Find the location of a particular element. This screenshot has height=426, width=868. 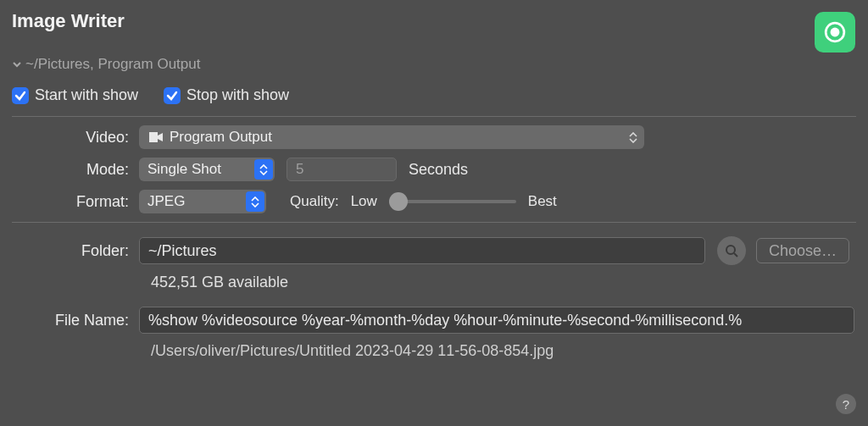

mode-label: Mode: is located at coordinates (75, 169).